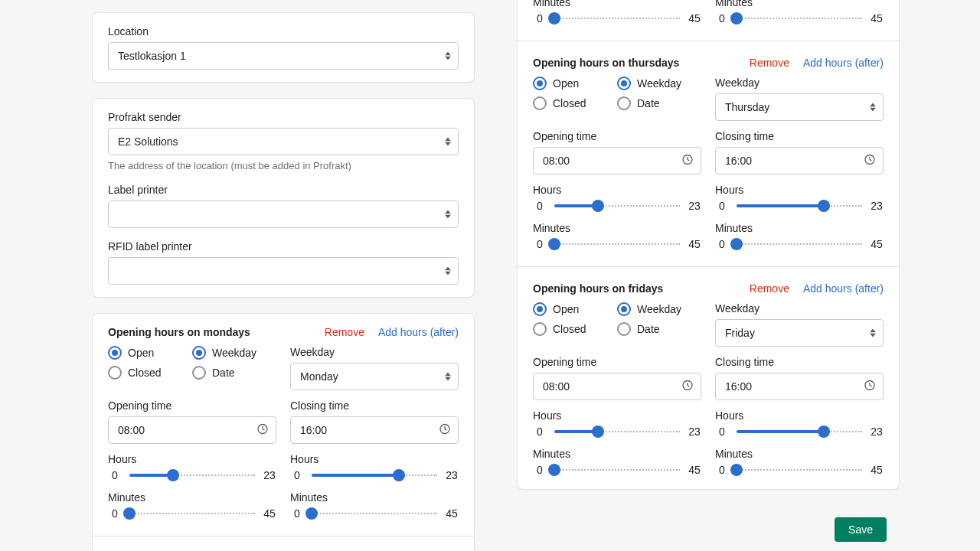 The width and height of the screenshot is (980, 551). Describe the element at coordinates (617, 228) in the screenshot. I see `opening-minutes-slider-thursday-label: Minutes` at that location.